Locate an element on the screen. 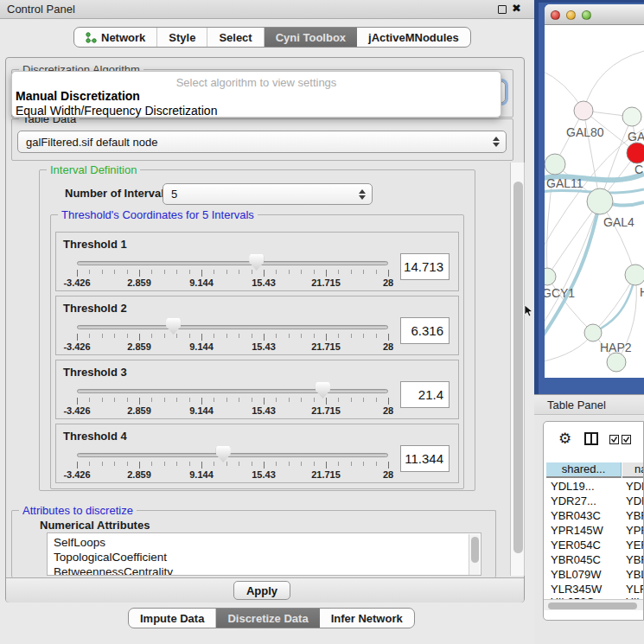 The height and width of the screenshot is (644, 644). node-gcy1 is located at coordinates (550, 277).